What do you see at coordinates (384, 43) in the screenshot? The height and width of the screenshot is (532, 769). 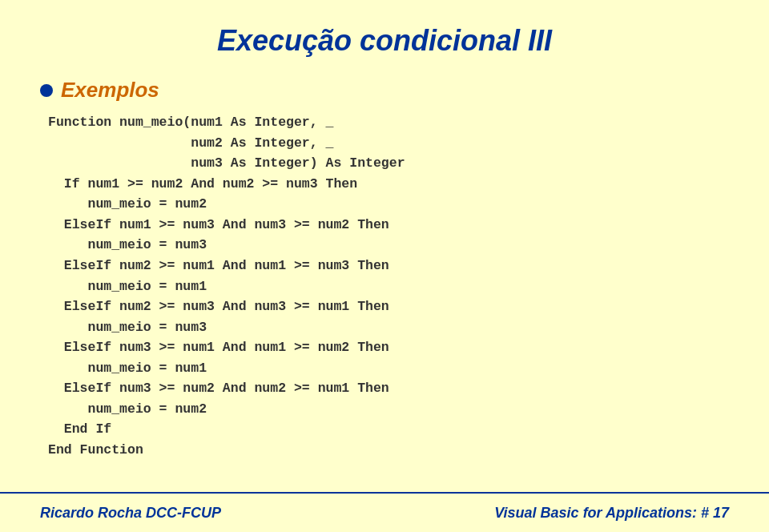 I see `slide-title: Execução condicional III` at bounding box center [384, 43].